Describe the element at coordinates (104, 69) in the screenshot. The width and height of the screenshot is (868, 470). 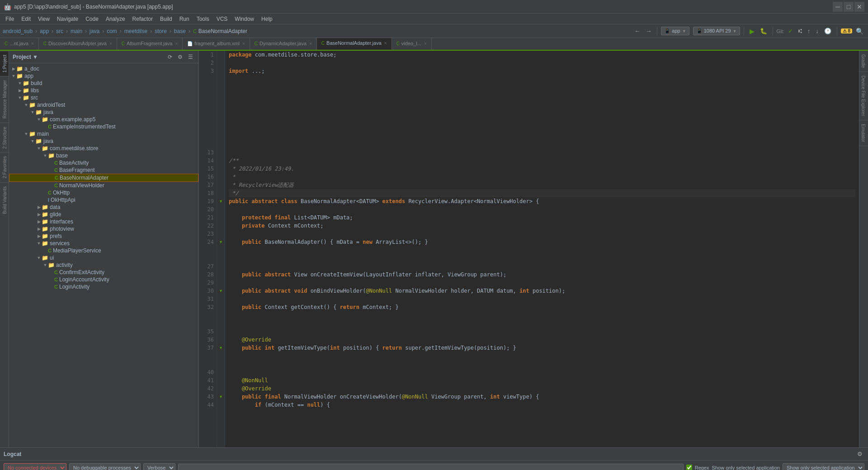
I see `tree-item: ▶📁a_doc` at that location.